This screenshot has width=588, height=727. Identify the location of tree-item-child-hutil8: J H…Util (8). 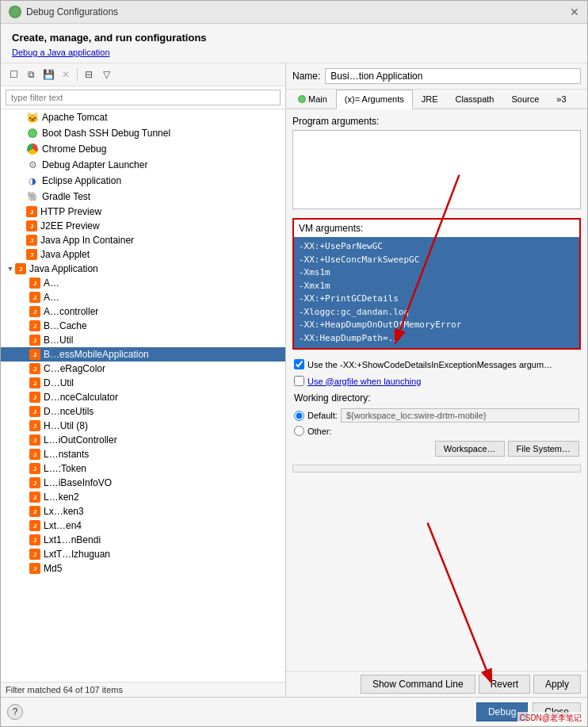
(143, 426).